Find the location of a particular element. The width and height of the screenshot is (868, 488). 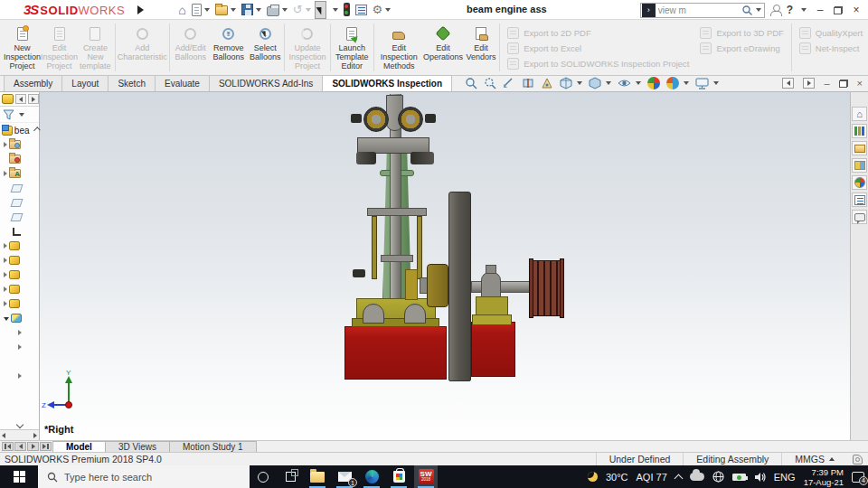

tree-right-plane-row is located at coordinates (20, 217).